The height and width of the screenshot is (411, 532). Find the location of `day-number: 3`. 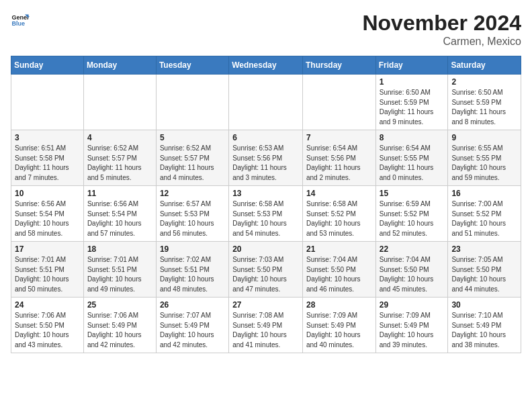

day-number: 3 is located at coordinates (47, 138).